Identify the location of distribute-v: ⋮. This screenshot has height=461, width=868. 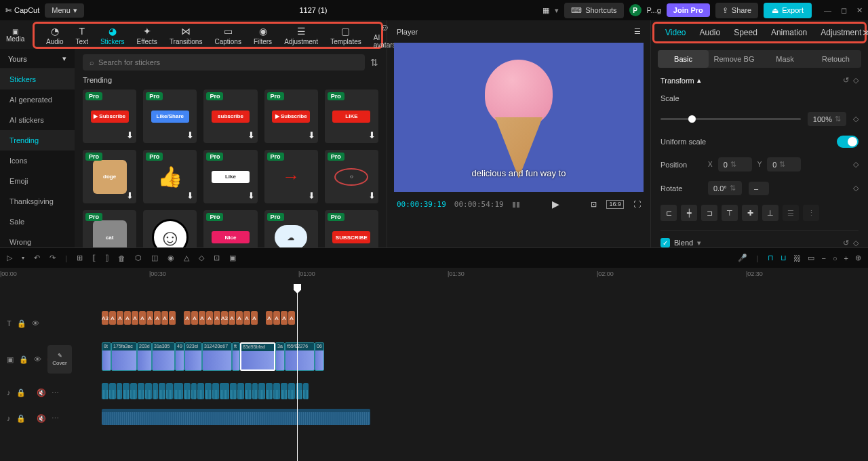
(811, 213).